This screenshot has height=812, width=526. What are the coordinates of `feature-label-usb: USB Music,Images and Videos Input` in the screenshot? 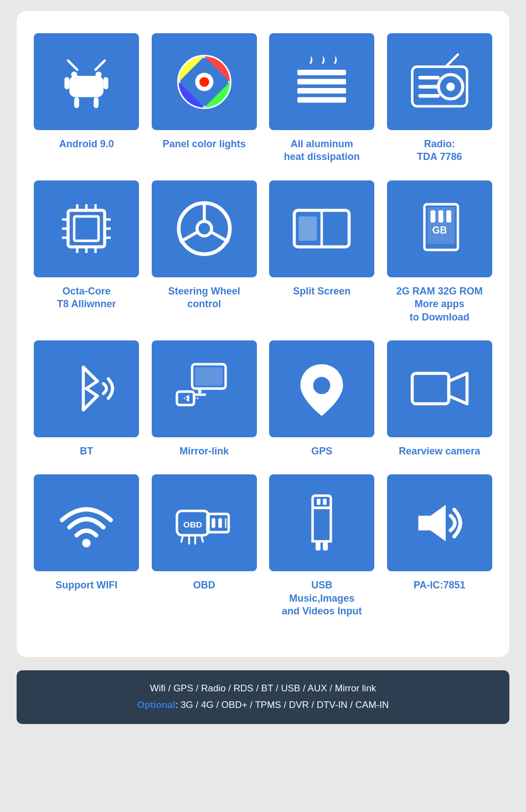 It's located at (322, 598).